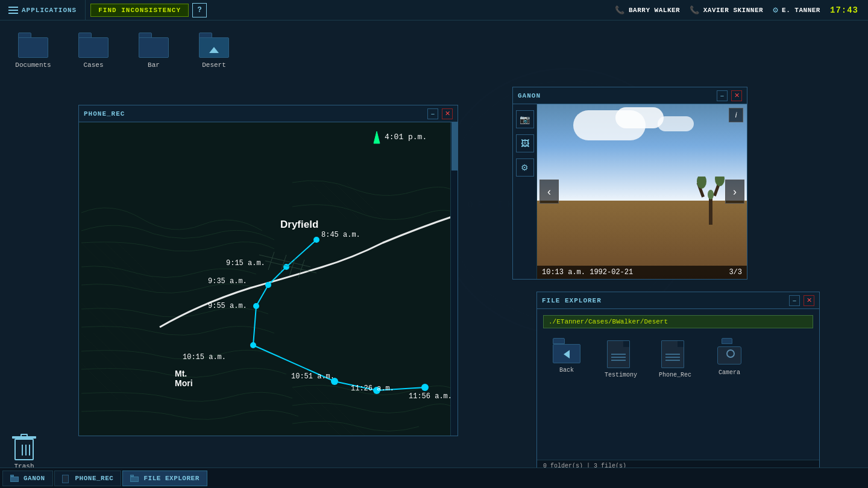  Describe the element at coordinates (14, 478) in the screenshot. I see `taskbar-ganon-icon` at that location.